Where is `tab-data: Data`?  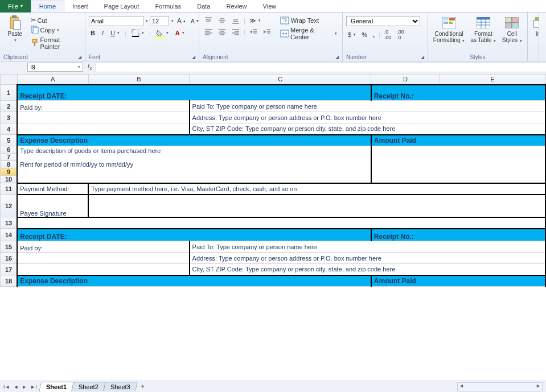 tab-data: Data is located at coordinates (204, 6).